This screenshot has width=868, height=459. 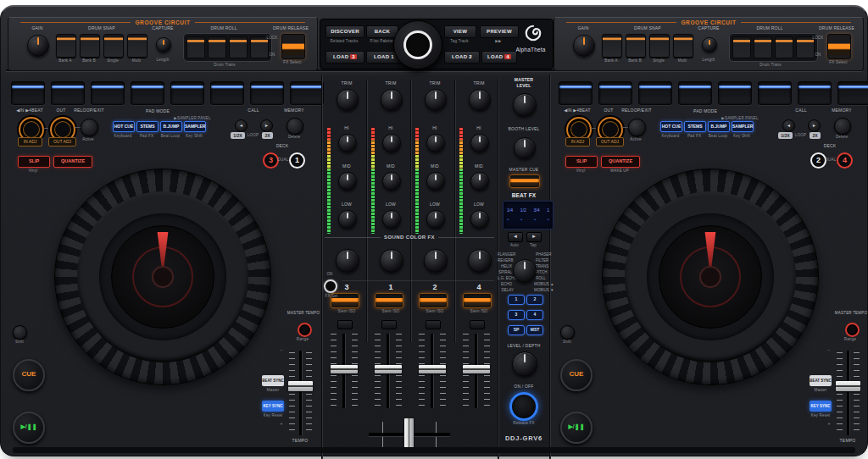 I want to click on preview-button: PREVIEW, so click(x=499, y=32).